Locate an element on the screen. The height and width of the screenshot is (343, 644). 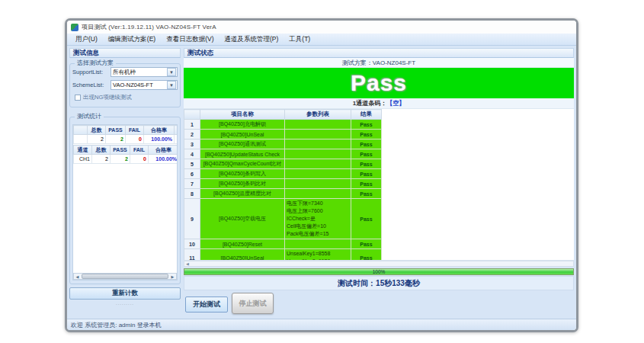
table-row: 10[BQ40Z50]ResetPass is located at coordinates (284, 244).